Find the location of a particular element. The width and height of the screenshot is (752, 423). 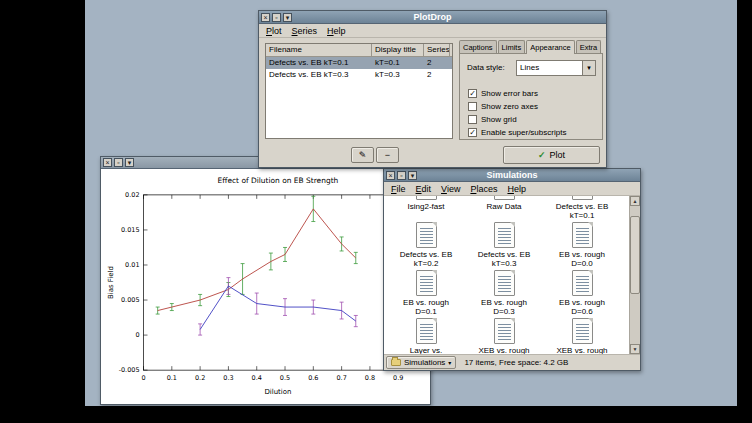

tab-limits: Limits is located at coordinates (512, 46).